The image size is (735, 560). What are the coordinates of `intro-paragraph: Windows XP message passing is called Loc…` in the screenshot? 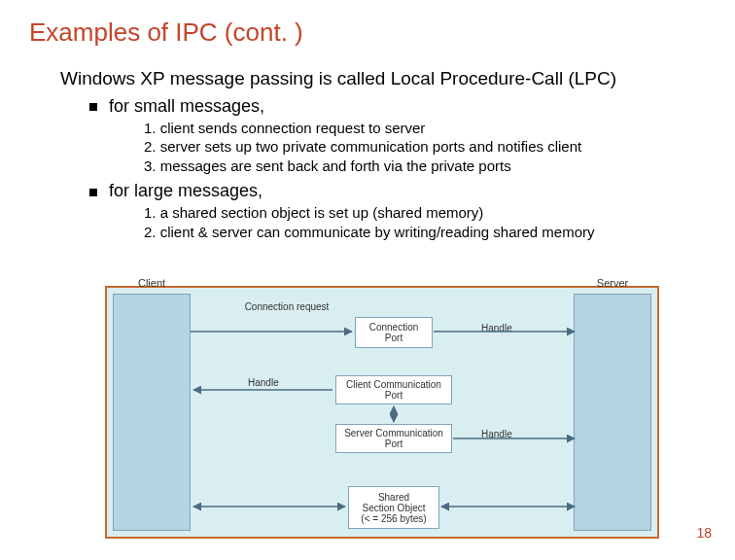 It's located at (371, 79).